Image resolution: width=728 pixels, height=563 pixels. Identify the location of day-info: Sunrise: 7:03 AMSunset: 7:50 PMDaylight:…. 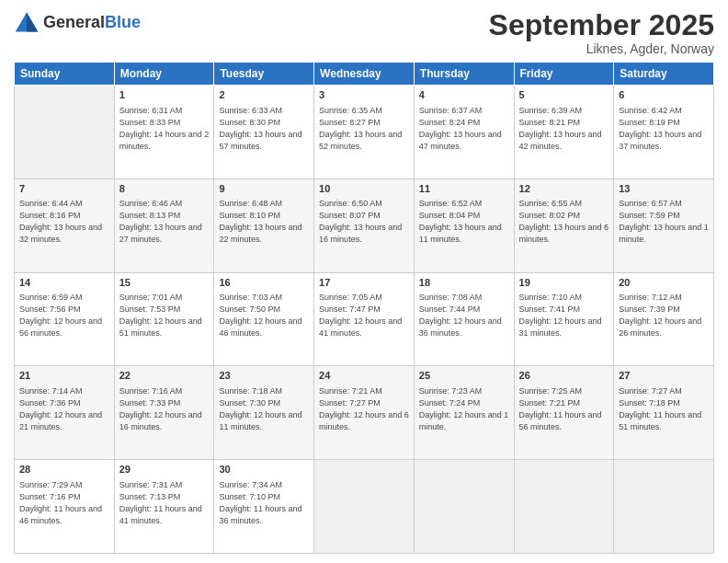
(264, 316).